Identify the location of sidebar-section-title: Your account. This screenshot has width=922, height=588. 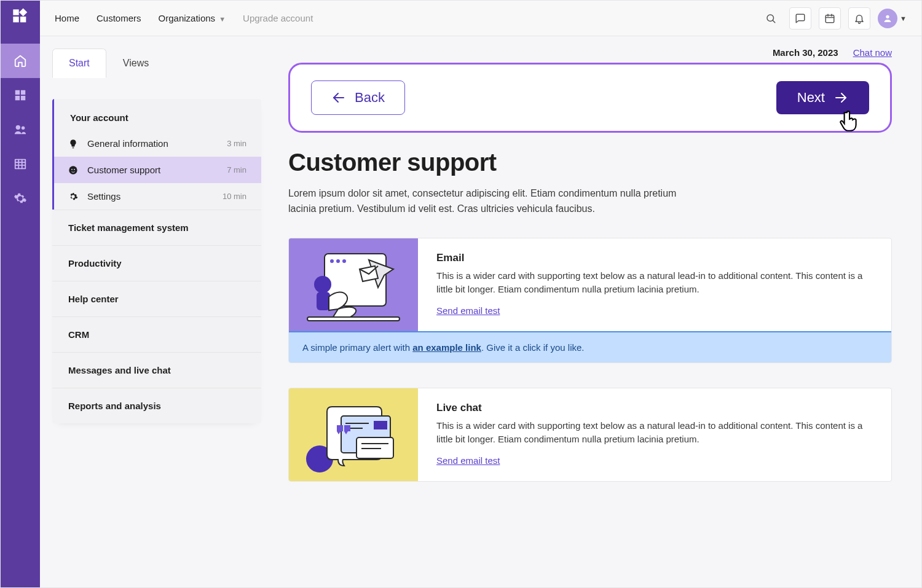
(157, 114).